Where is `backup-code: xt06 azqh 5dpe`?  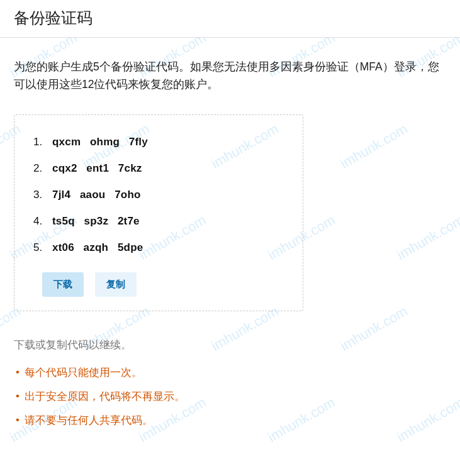 backup-code: xt06 azqh 5dpe is located at coordinates (98, 248).